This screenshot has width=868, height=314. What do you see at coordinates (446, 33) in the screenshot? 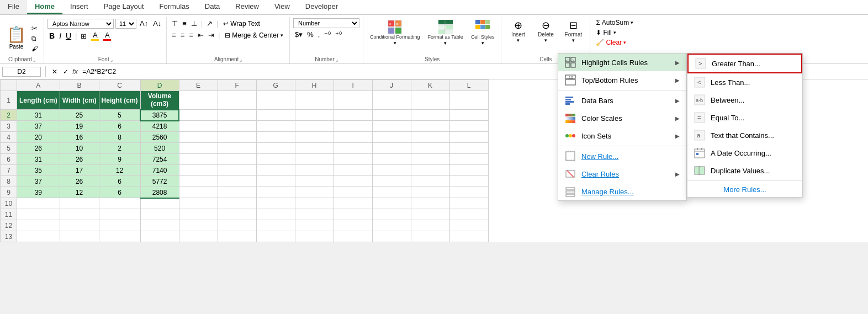
I see `format-as-table-button: Format as Table ▾` at bounding box center [446, 33].